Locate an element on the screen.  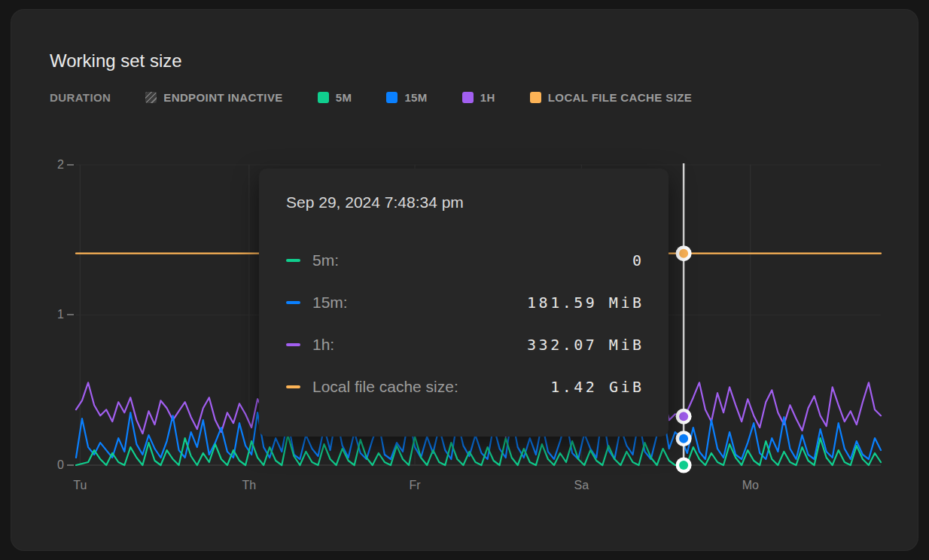
blue-dash-icon is located at coordinates (294, 303).